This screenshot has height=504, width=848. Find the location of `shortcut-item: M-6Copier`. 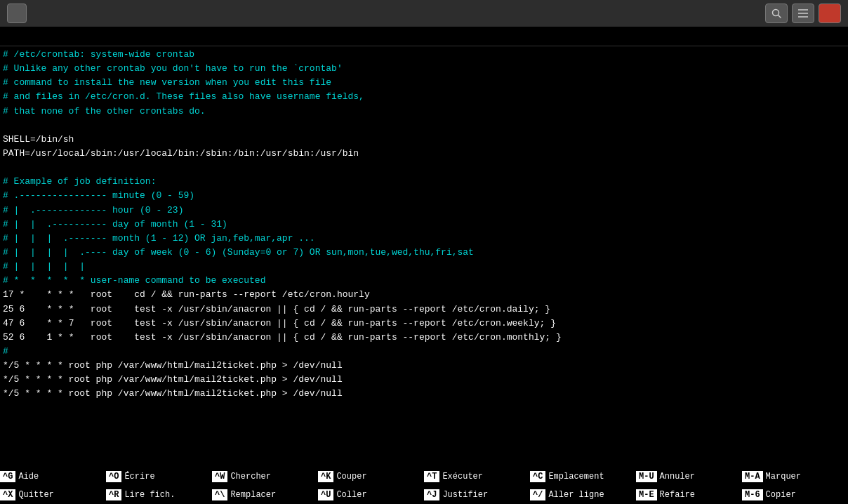

shortcut-item: M-6Copier is located at coordinates (795, 495).